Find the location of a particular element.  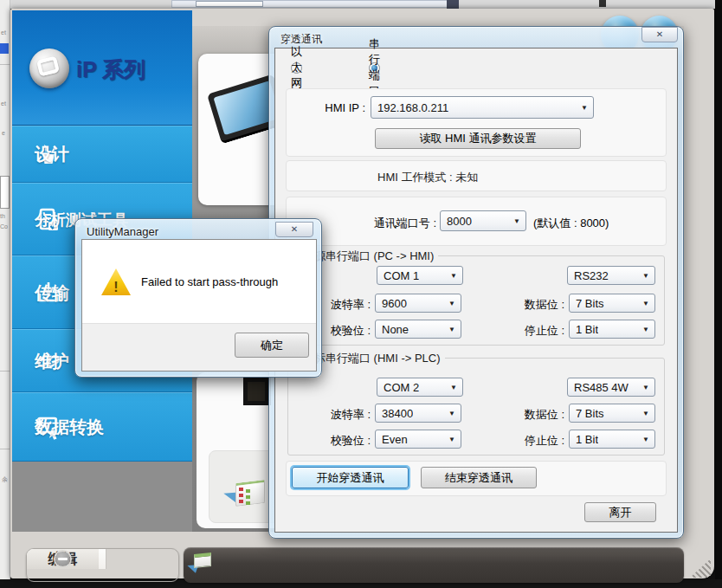

fragment-text: Co is located at coordinates (3, 227).